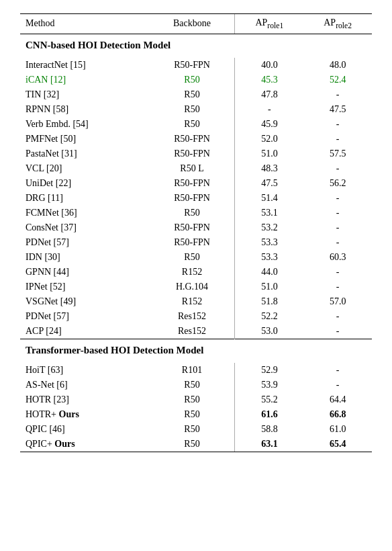  I want to click on method-cell: iCAN [12], so click(85, 80).